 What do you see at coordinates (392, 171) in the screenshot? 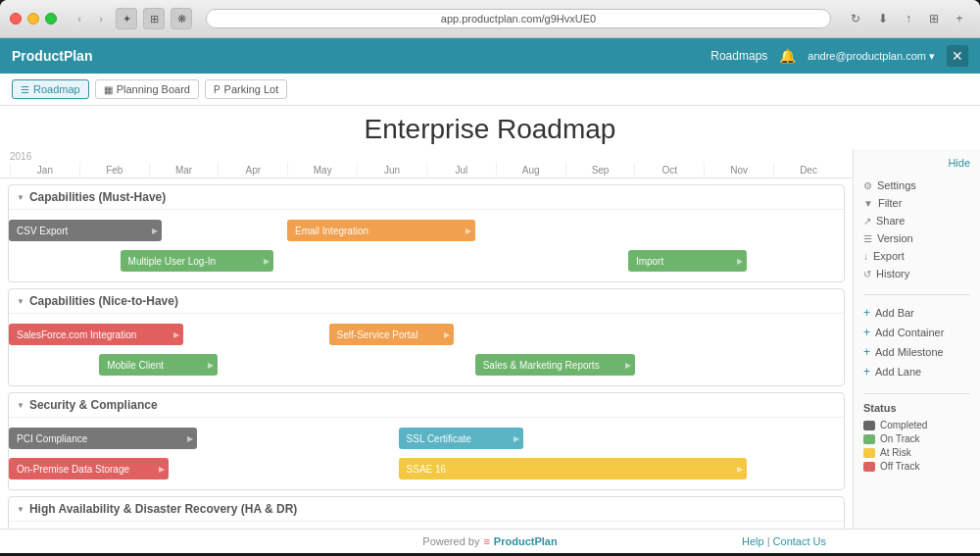
I see `month-col-jun: Jun` at bounding box center [392, 171].